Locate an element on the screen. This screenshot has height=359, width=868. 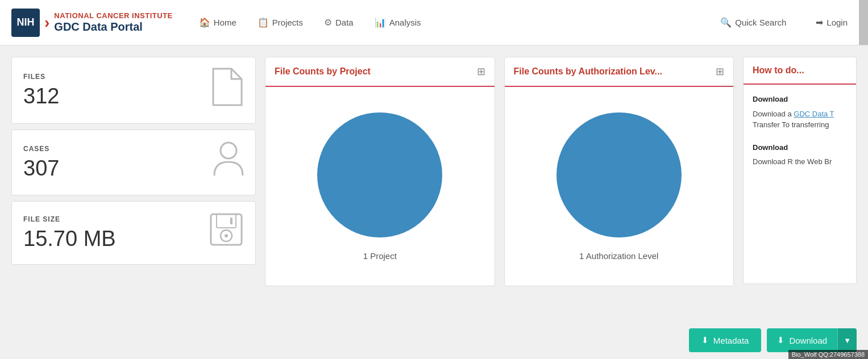
chart-by-auth-pie is located at coordinates (619, 175).